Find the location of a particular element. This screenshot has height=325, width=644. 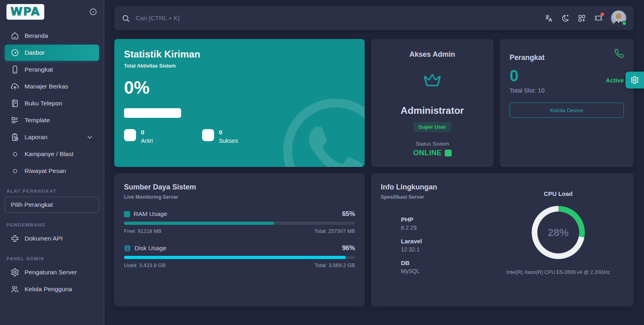

admin-role: Administrator is located at coordinates (432, 111).